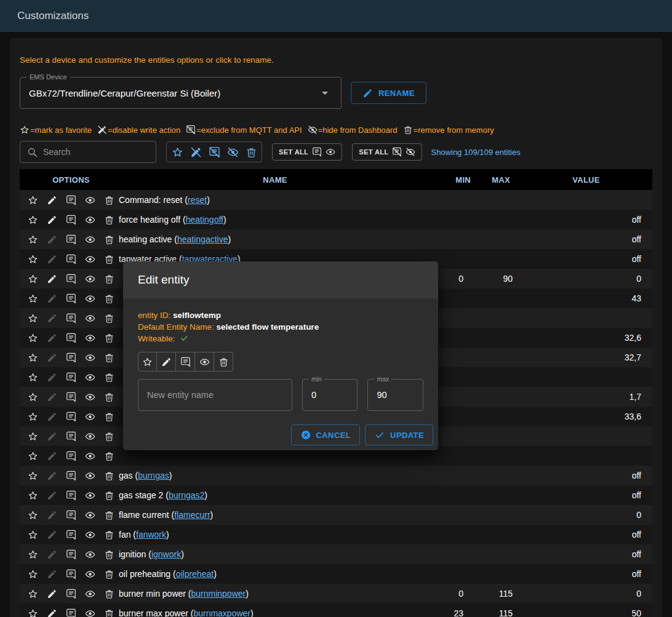 The image size is (672, 617). I want to click on set-all-visible-button: SET ALL, so click(307, 152).